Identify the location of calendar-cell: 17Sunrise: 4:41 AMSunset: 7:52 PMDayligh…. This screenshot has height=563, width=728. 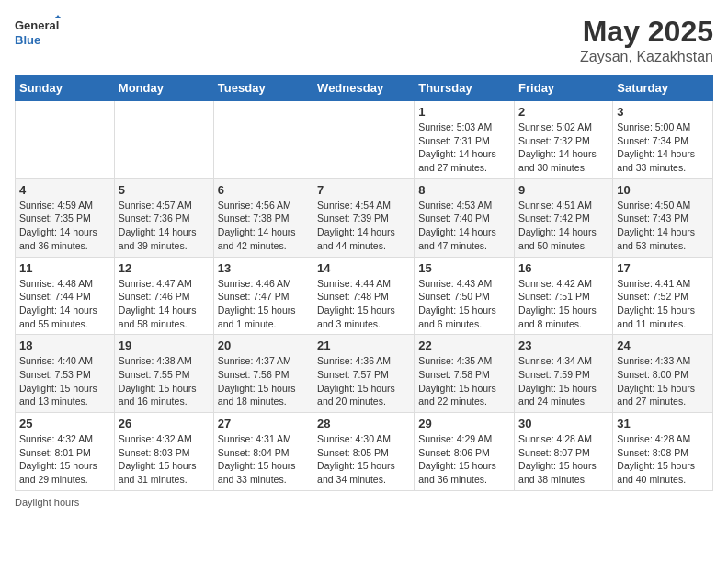
(664, 296).